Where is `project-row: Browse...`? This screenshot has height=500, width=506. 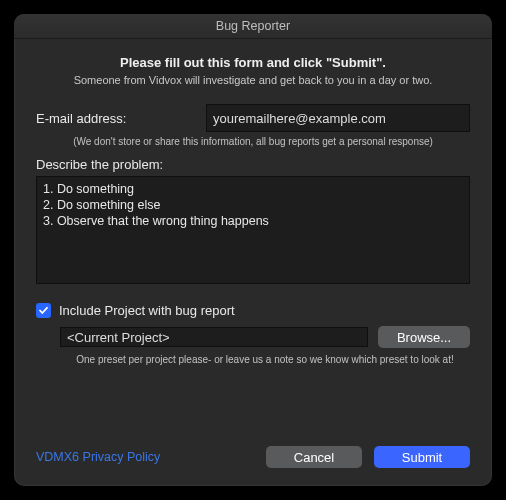 project-row: Browse... is located at coordinates (265, 337).